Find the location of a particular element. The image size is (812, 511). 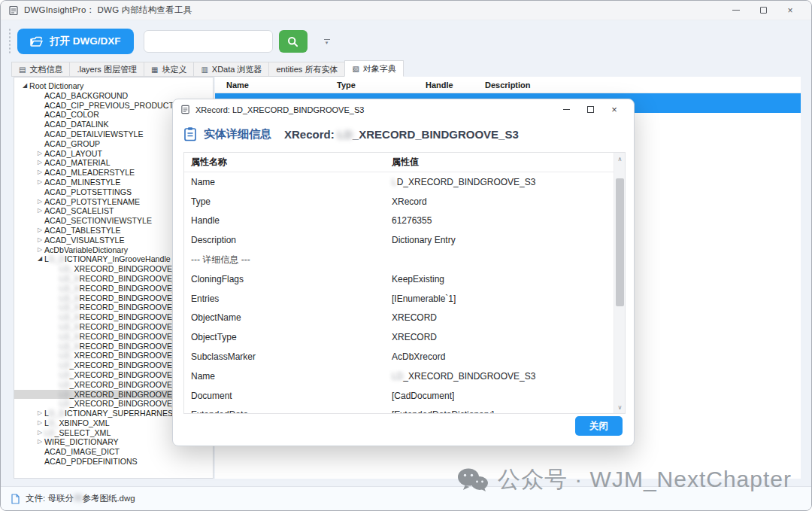

dialog-title-bar: XRecord: LD_XRECORD_BINDGROOVE_S3 × is located at coordinates (403, 110).